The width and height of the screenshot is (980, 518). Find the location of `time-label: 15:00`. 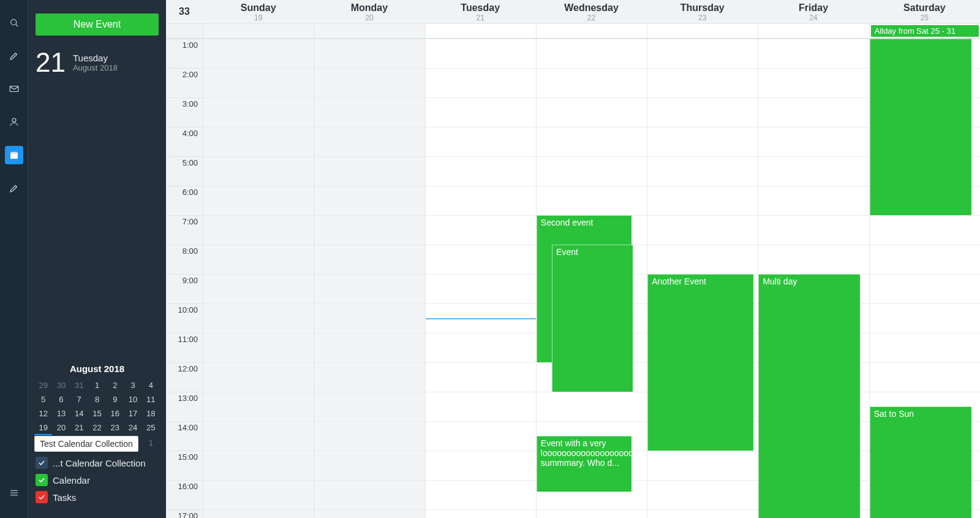

time-label: 15:00 is located at coordinates (184, 465).